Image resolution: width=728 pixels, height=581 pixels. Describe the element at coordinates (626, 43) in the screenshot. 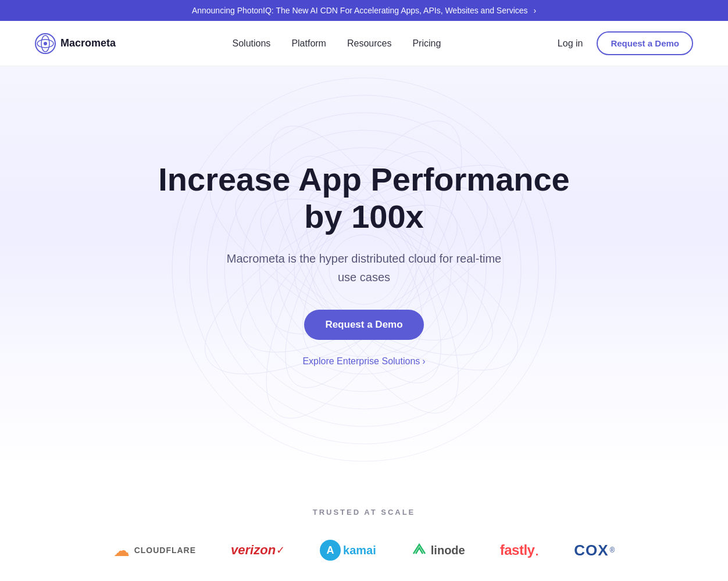

I see `nav-actions: Log in Request a Demo` at that location.